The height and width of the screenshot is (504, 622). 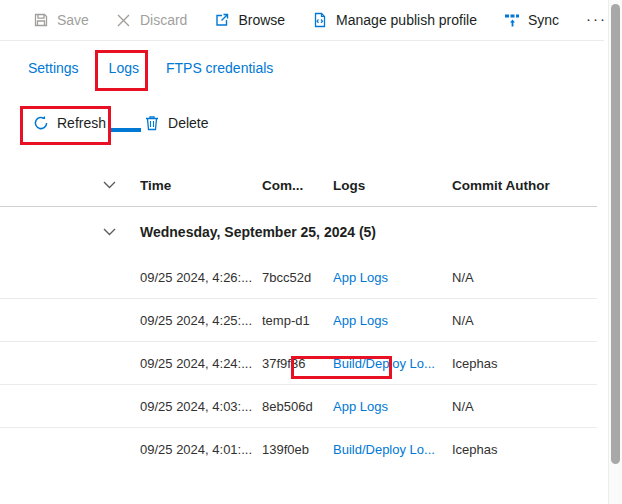 I want to click on active-tab-indicator, so click(x=124, y=130).